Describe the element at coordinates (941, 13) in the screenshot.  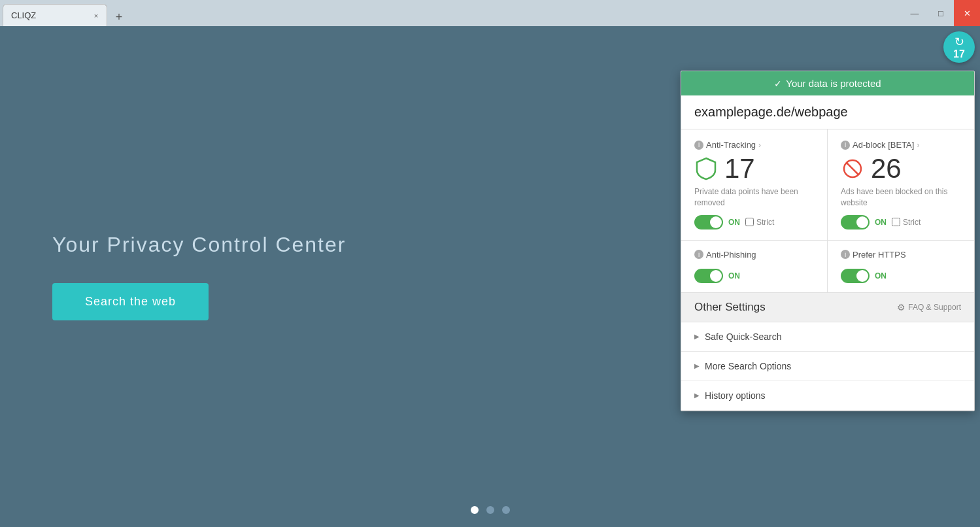
I see `window-controls: — □ ✕` at that location.